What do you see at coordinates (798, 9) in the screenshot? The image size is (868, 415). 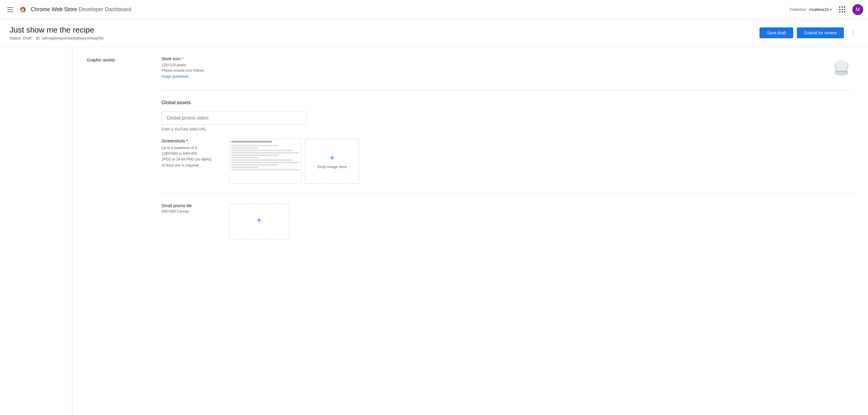 I see `publisher-label: Publisher:` at bounding box center [798, 9].